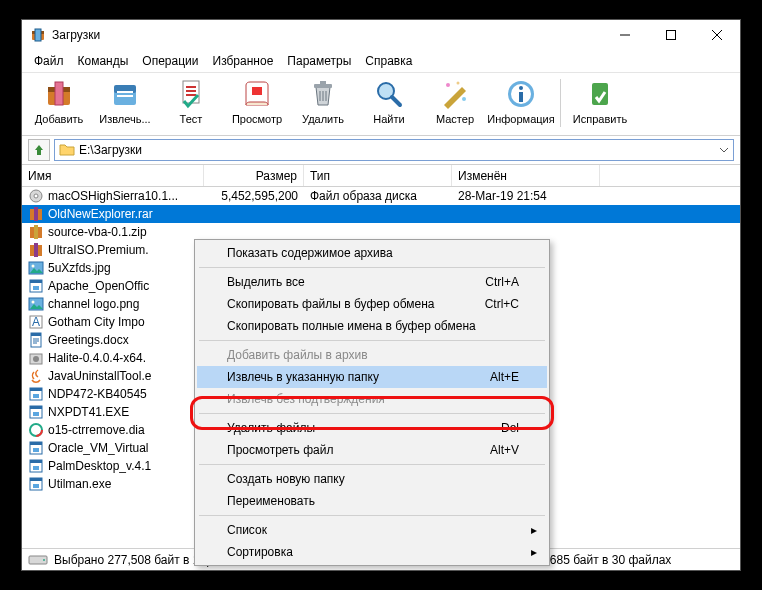 The image size is (762, 590). What do you see at coordinates (59, 101) in the screenshot?
I see `toolbar-add: Добавить` at bounding box center [59, 101].